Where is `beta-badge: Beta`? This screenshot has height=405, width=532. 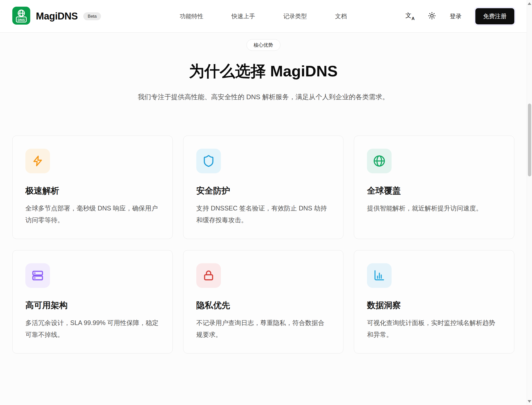
beta-badge: Beta is located at coordinates (92, 16).